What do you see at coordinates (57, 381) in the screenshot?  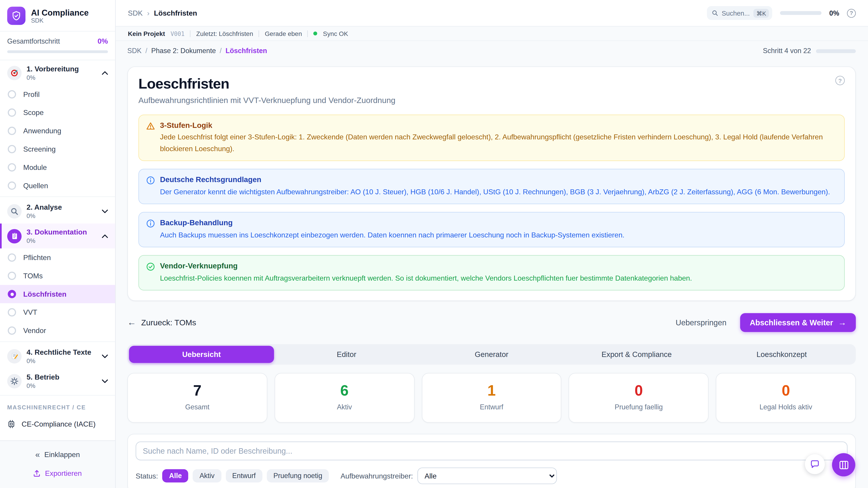 I see `sidebar-section-betrieb: 5. Betrieb 0%` at bounding box center [57, 381].